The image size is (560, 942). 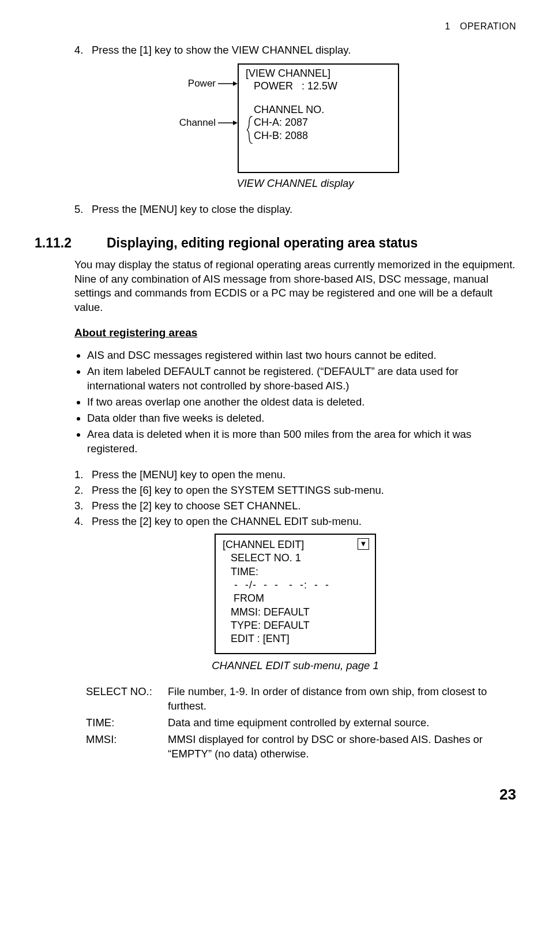 I want to click on brace-icon, so click(x=250, y=130).